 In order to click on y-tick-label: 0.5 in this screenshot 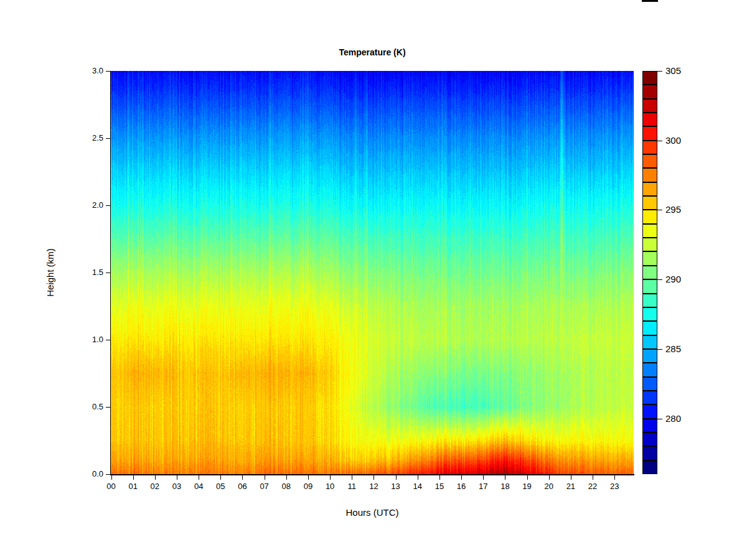, I will do `click(91, 407)`.